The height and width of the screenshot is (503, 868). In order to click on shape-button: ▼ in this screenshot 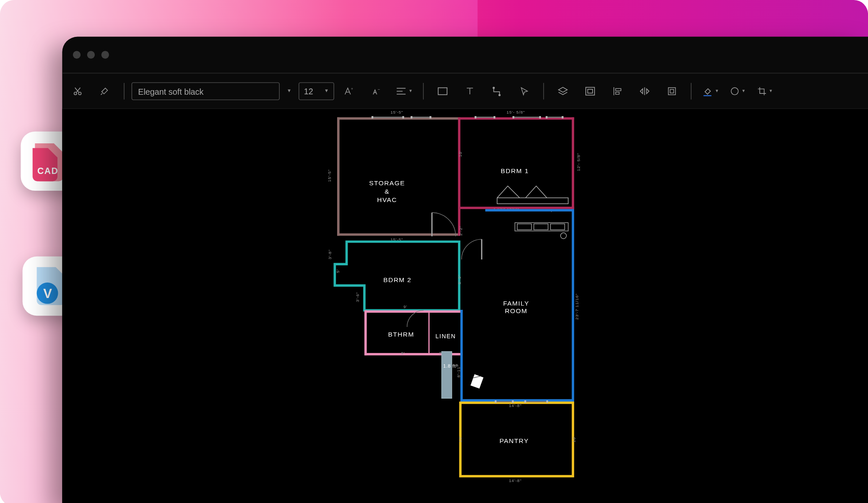, I will do `click(738, 91)`.